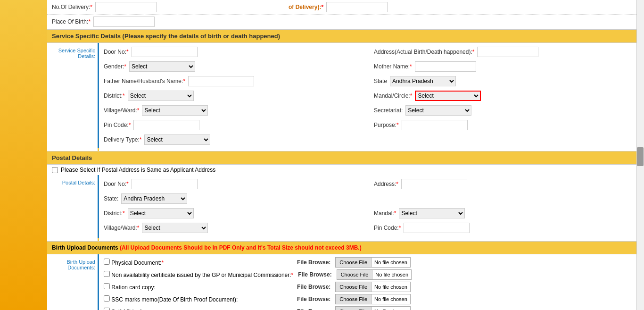 The image size is (644, 310). I want to click on postal-mandal-select: Select, so click(432, 213).